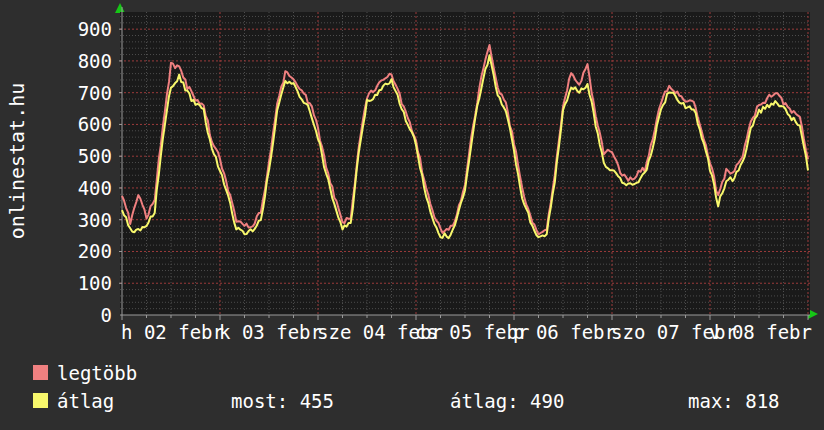 The height and width of the screenshot is (430, 824). What do you see at coordinates (97, 373) in the screenshot?
I see `legend-label-legtobb: legtöbb` at bounding box center [97, 373].